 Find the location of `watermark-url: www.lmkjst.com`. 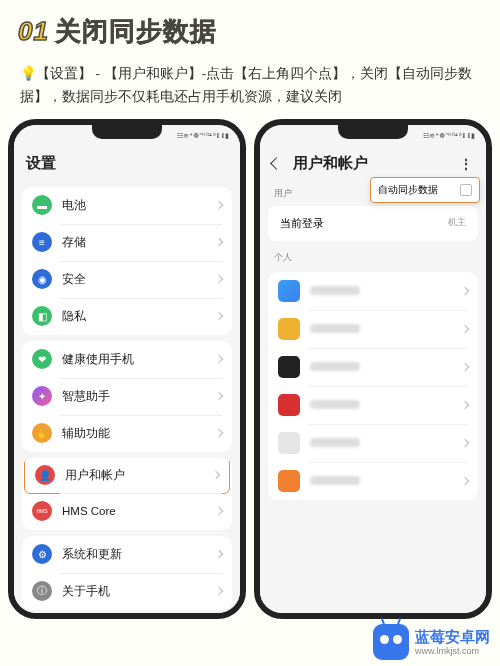

watermark-url: www.lmkjst.com is located at coordinates (452, 652).